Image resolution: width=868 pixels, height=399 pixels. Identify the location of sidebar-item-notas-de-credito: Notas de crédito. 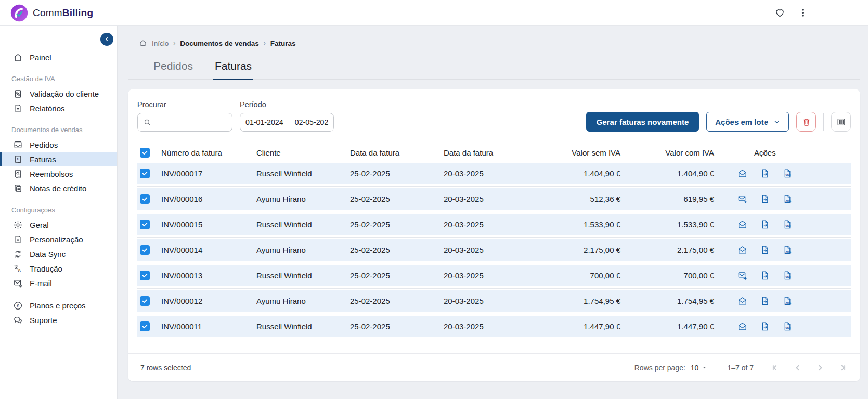
(58, 188).